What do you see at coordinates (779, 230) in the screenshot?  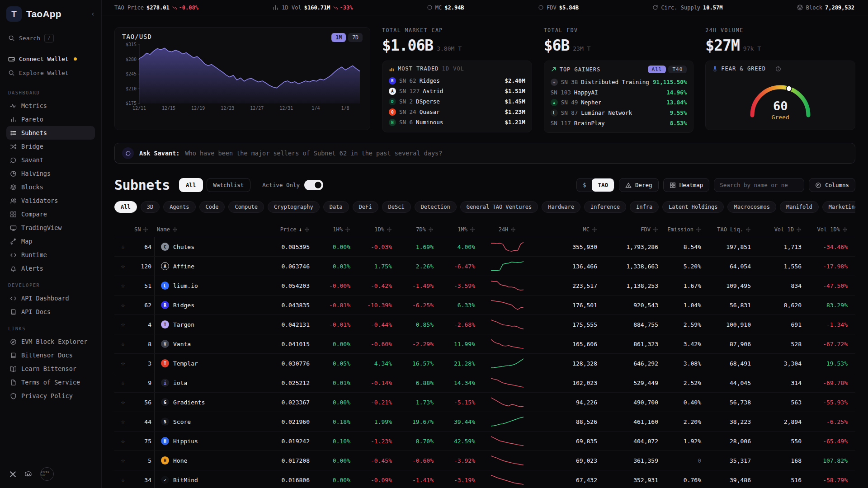 I see `column-header-vol-1d: Vol 1D` at bounding box center [779, 230].